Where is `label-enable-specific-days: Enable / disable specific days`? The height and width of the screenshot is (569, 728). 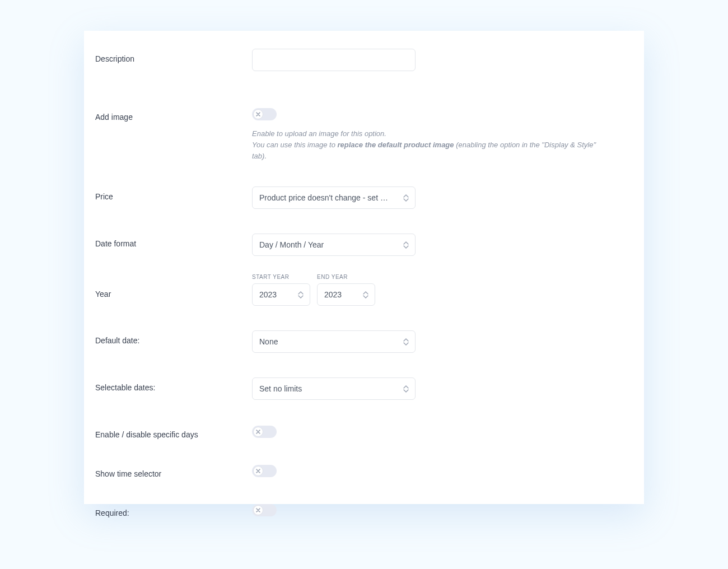
label-enable-specific-days: Enable / disable specific days is located at coordinates (174, 432).